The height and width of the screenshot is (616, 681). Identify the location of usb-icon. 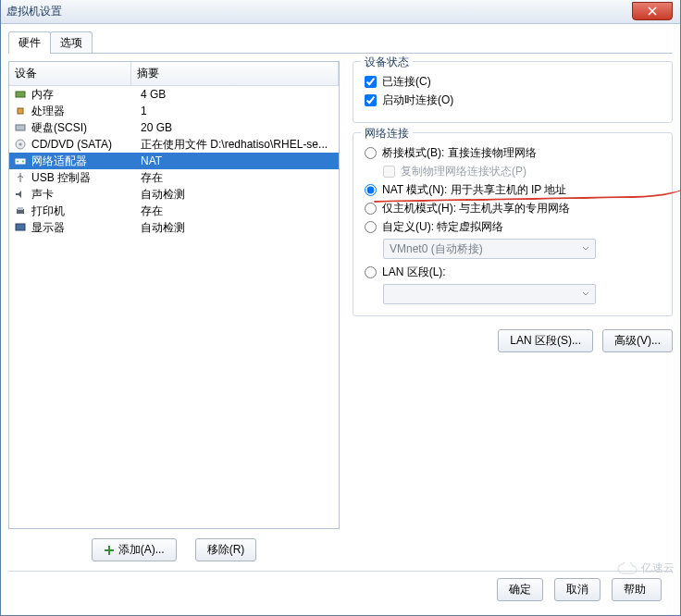
(20, 178).